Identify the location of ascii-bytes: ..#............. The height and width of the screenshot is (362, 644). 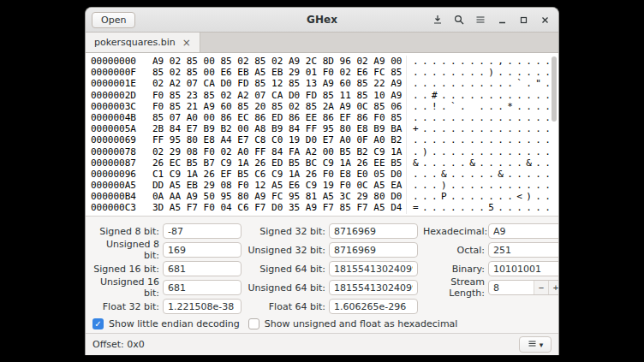
(480, 96).